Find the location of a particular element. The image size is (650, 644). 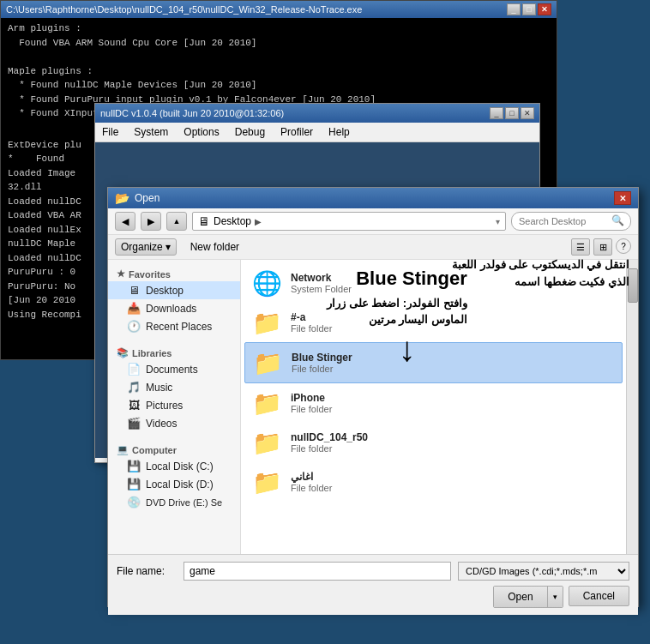

filename-row: File name: CD/GD Images (*.cdi;*.mds;*.m is located at coordinates (373, 571).